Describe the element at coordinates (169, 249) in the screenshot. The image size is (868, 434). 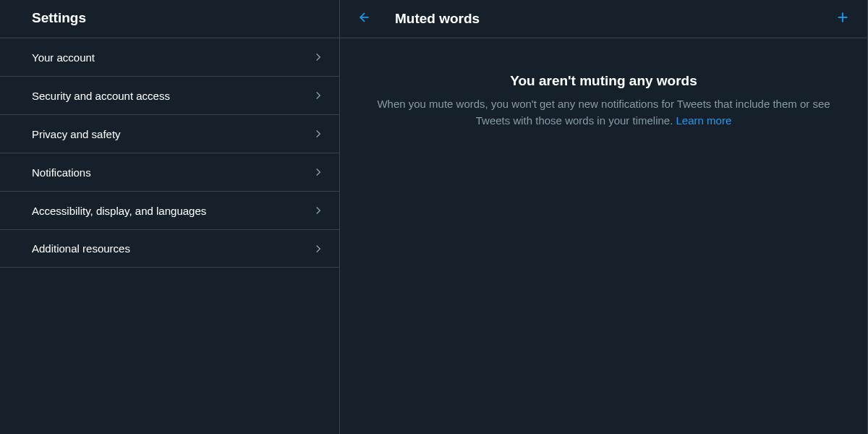
I see `sidebar-item-additional: Additional resources` at that location.